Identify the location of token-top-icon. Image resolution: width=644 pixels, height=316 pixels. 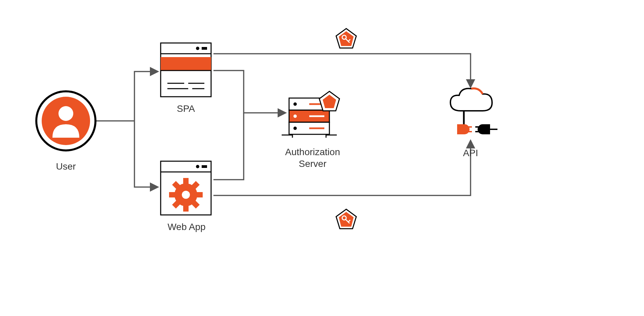
(346, 38).